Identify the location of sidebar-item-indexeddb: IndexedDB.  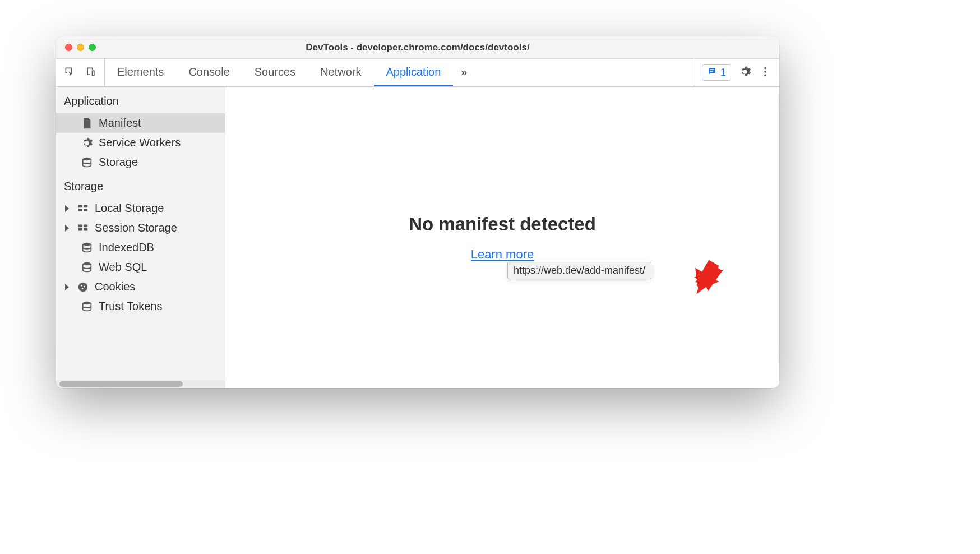
(140, 248).